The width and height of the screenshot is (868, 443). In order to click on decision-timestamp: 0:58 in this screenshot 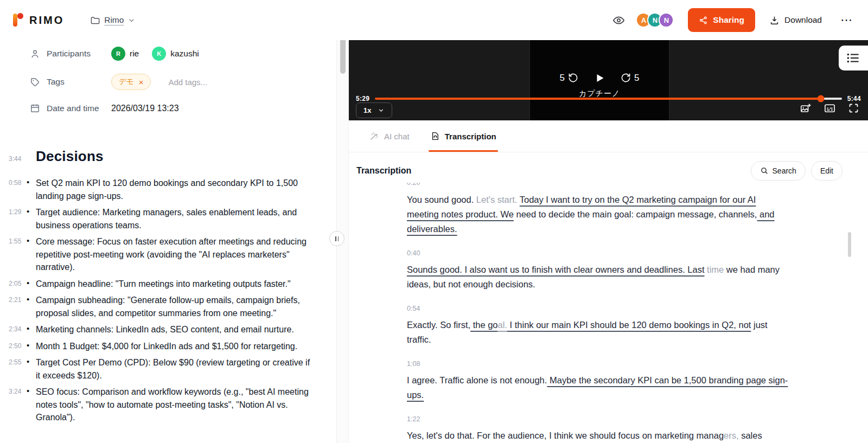, I will do `click(17, 190)`.